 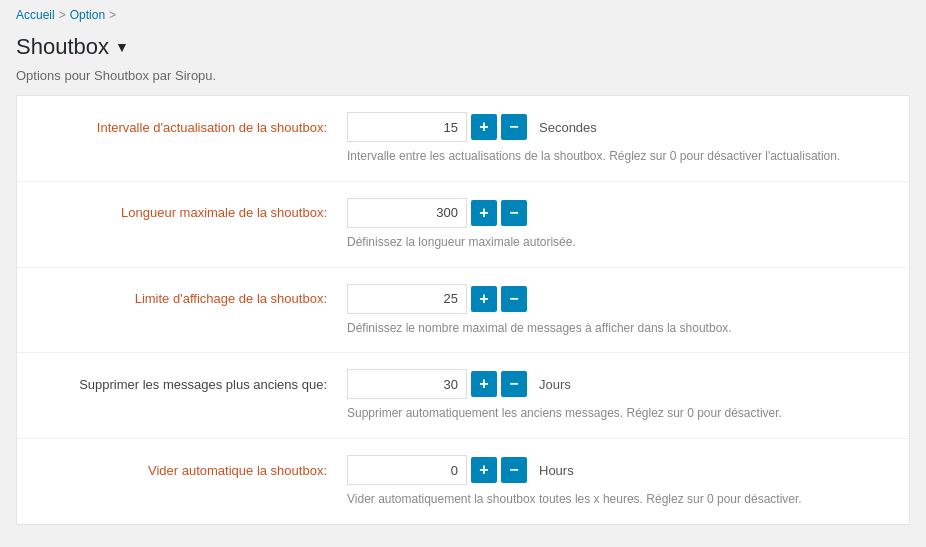 What do you see at coordinates (407, 384) in the screenshot?
I see `input-delete_old` at bounding box center [407, 384].